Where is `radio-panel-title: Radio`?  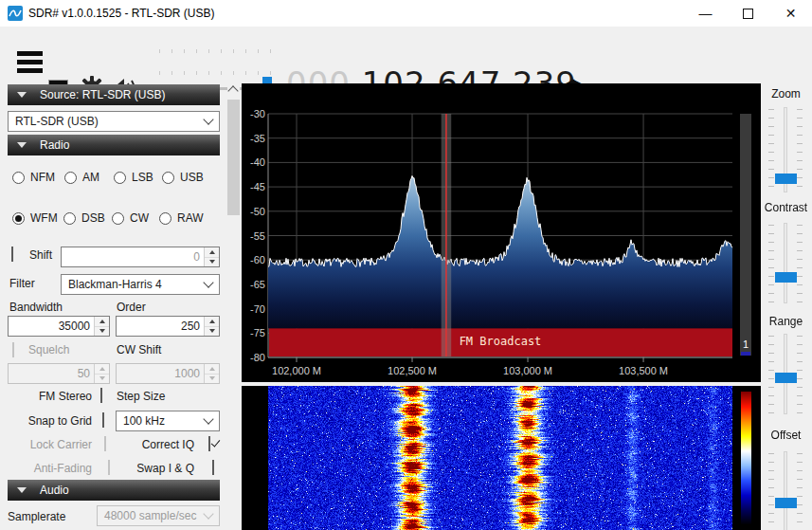
radio-panel-title: Radio is located at coordinates (55, 145).